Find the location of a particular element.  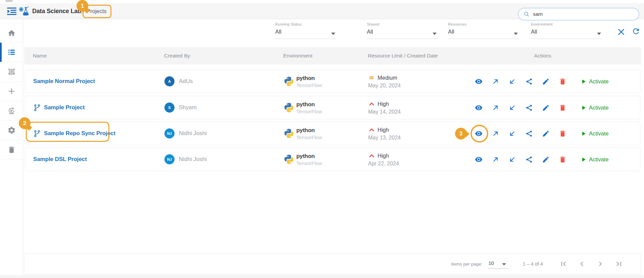

bottom-strip is located at coordinates (322, 276).